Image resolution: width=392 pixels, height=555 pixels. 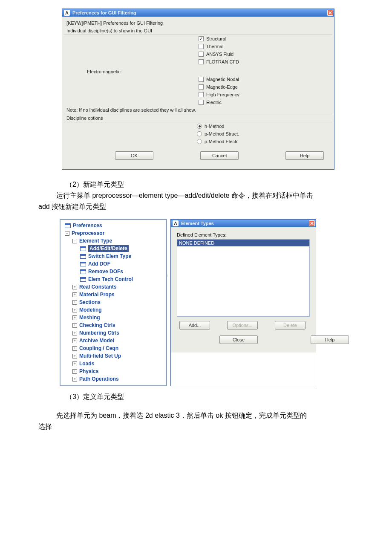 I want to click on dialog-title-text: Preferences for GUI Filtering, so click(x=104, y=13).